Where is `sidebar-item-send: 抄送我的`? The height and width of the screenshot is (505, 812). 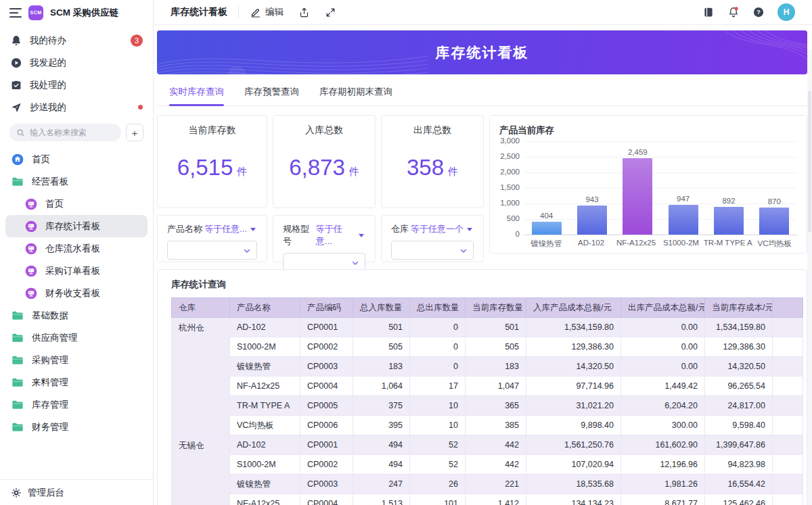
sidebar-item-send: 抄送我的 is located at coordinates (76, 107).